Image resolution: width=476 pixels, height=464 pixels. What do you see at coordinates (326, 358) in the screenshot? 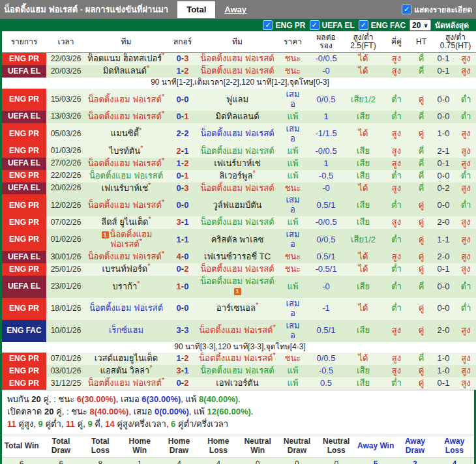
I see `handicap-line: 0/0.5` at bounding box center [326, 358].